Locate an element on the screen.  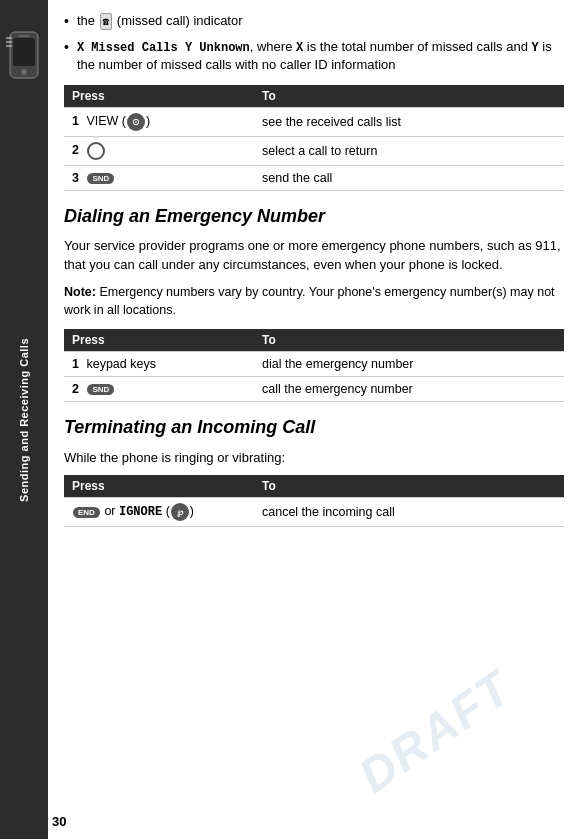
sidebar-label: Sending and Receiving Calls is located at coordinates (24, 420).